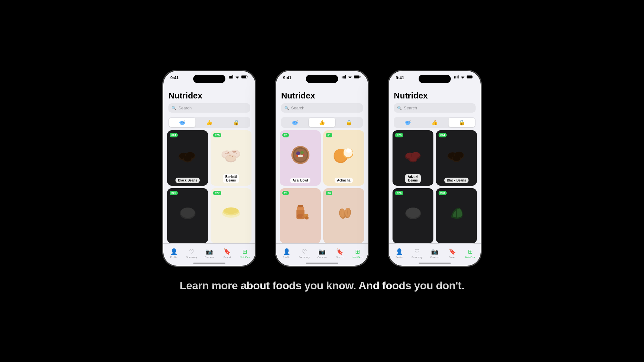  I want to click on food-badge-2: #2, so click(286, 193).